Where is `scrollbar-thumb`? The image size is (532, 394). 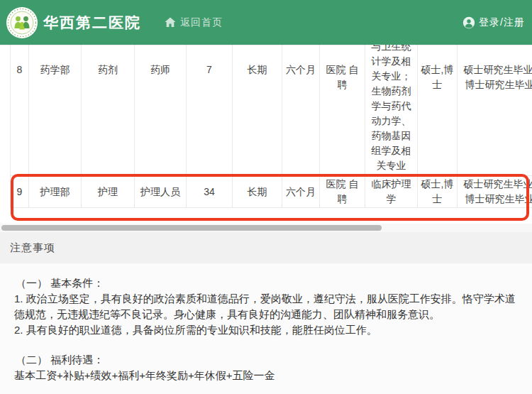 scrollbar-thumb is located at coordinates (192, 228).